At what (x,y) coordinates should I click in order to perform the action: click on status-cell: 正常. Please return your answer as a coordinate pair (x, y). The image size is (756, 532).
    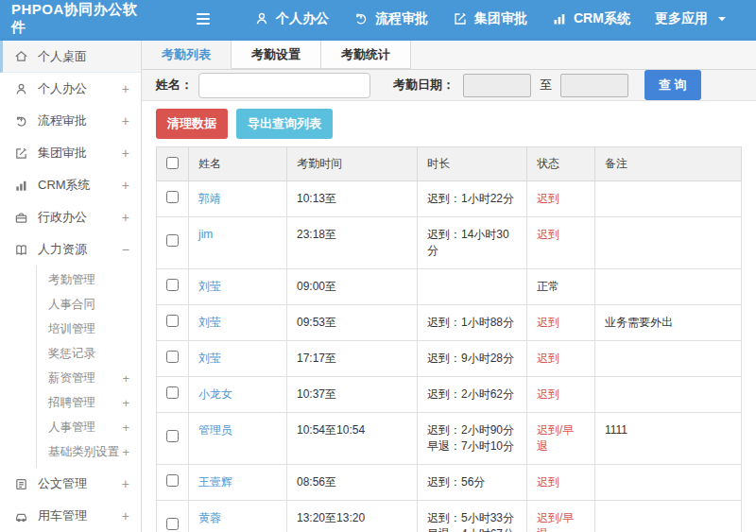
    Looking at the image, I should click on (561, 287).